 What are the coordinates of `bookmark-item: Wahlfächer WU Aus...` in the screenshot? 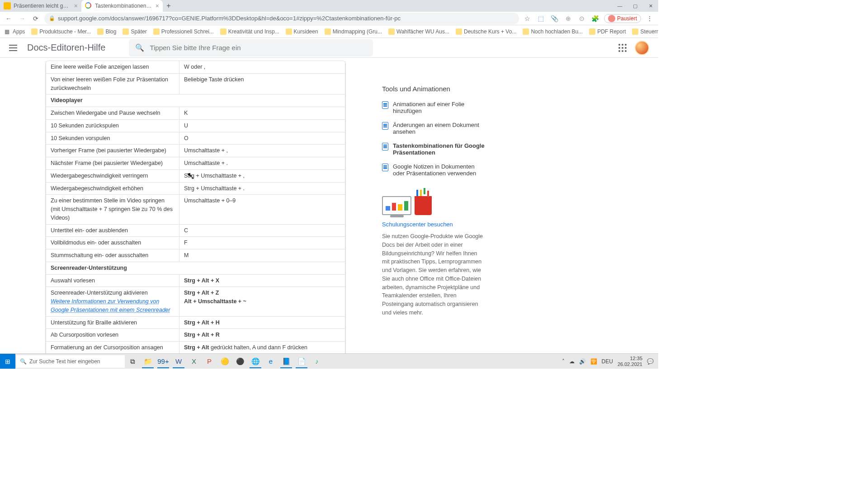 It's located at (419, 32).